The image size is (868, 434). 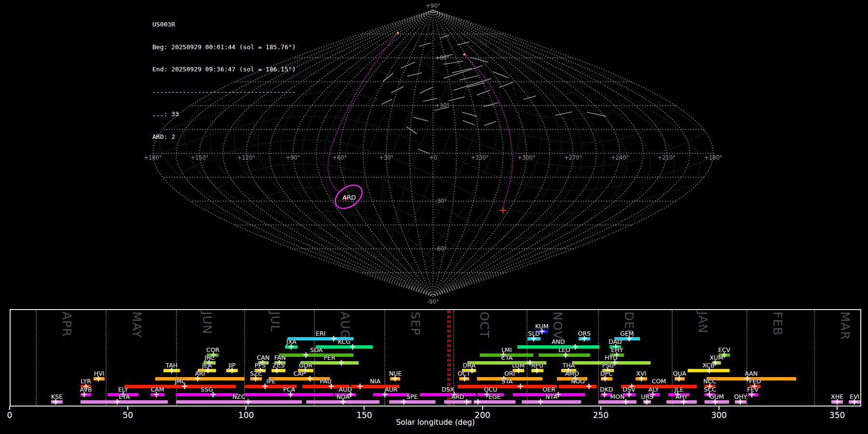 What do you see at coordinates (684, 402) in the screenshot?
I see `shower-peak-marker-AHY: +` at bounding box center [684, 402].